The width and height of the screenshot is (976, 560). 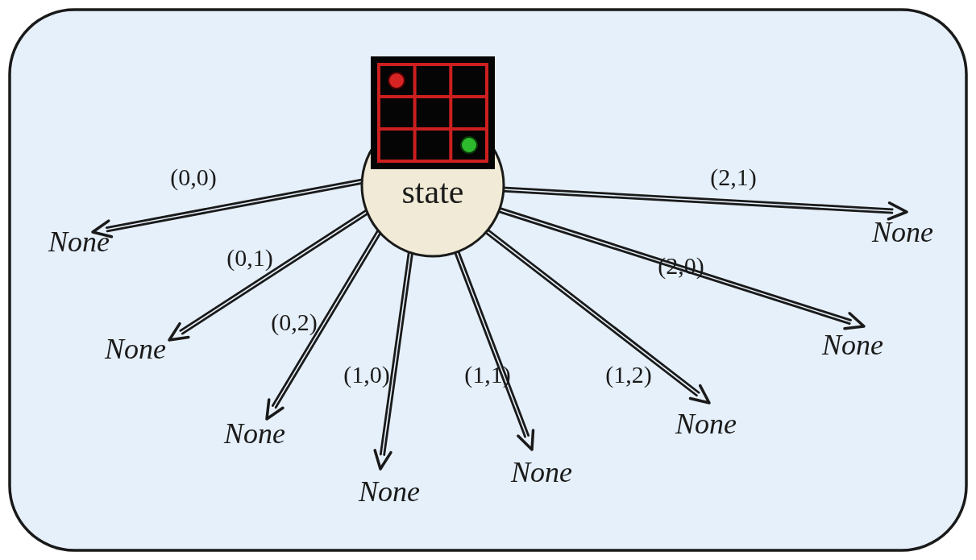 I want to click on board-icon, so click(x=433, y=113).